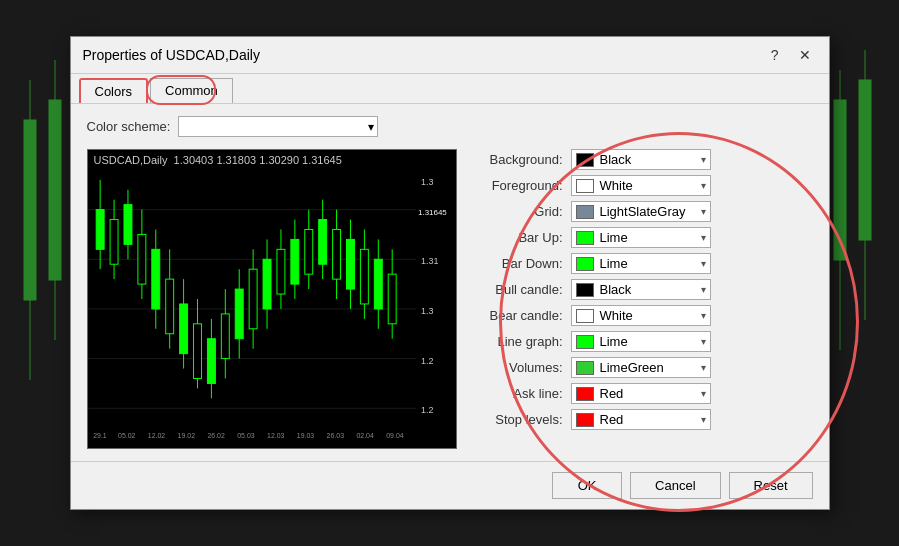  I want to click on svg-text: 19.03, so click(305, 436).